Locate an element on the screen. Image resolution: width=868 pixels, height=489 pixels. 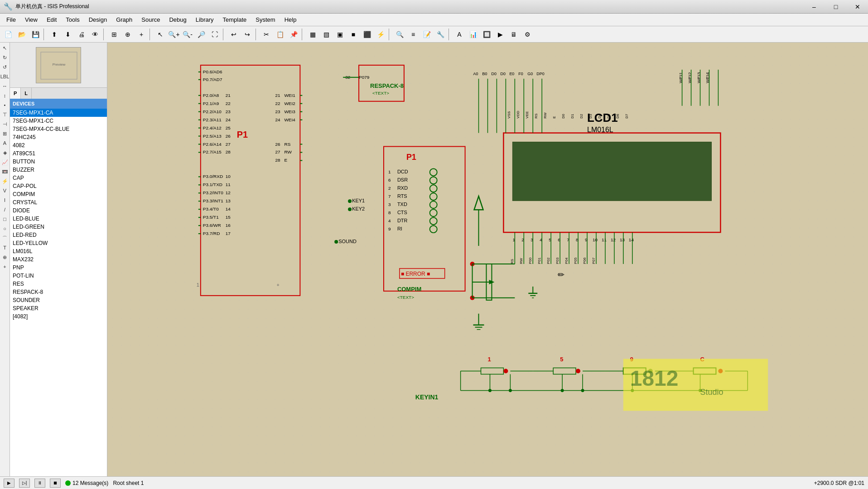
port-tool: ⊣ is located at coordinates (5, 124).